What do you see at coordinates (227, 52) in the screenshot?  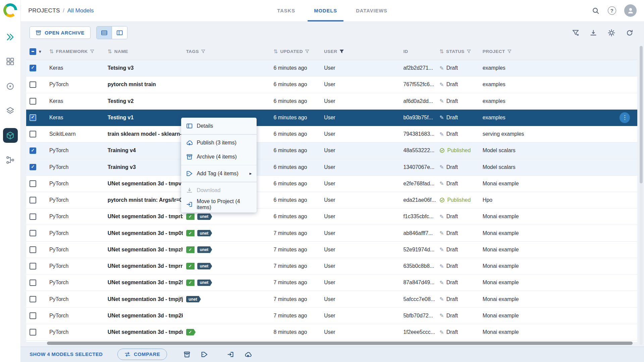 I see `col-tags: TAGS` at bounding box center [227, 52].